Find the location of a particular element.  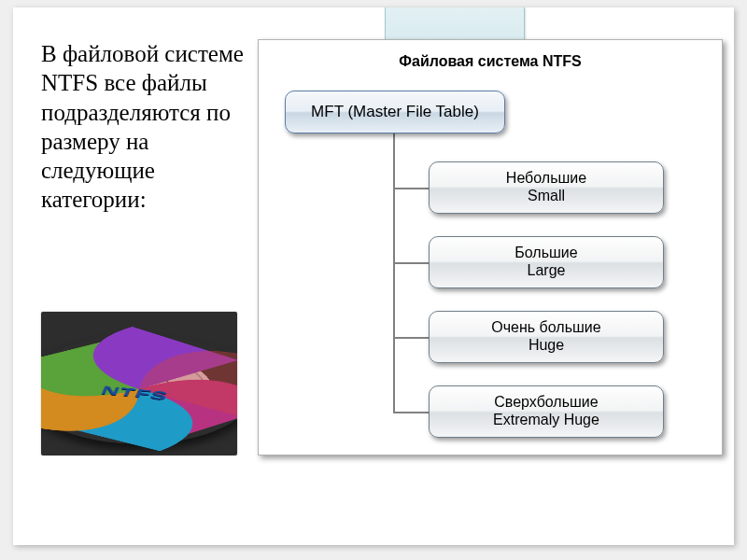

child-node: Очень большие Huge is located at coordinates (546, 337).